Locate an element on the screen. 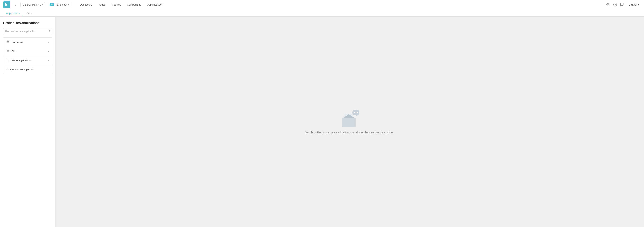  backends-label: Backends is located at coordinates (17, 42).